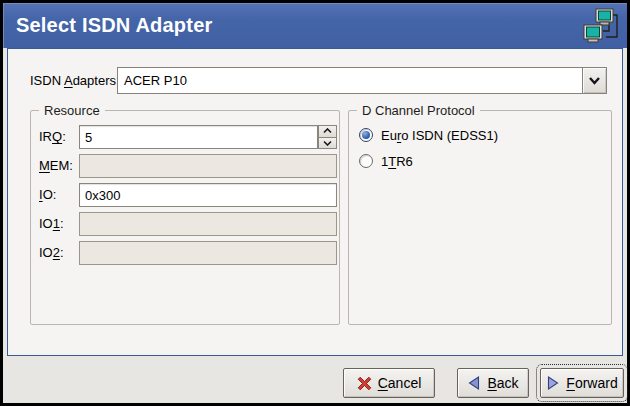 The width and height of the screenshot is (630, 406). Describe the element at coordinates (428, 135) in the screenshot. I see `radio-euro-isdn: Euro ISDN (EDSS1)` at that location.